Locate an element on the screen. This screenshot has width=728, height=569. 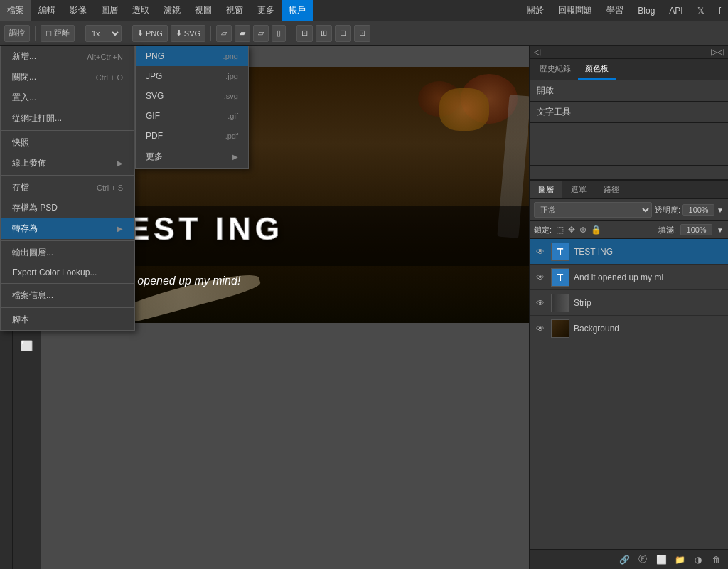
submenu-png: PNG .png is located at coordinates (192, 56).